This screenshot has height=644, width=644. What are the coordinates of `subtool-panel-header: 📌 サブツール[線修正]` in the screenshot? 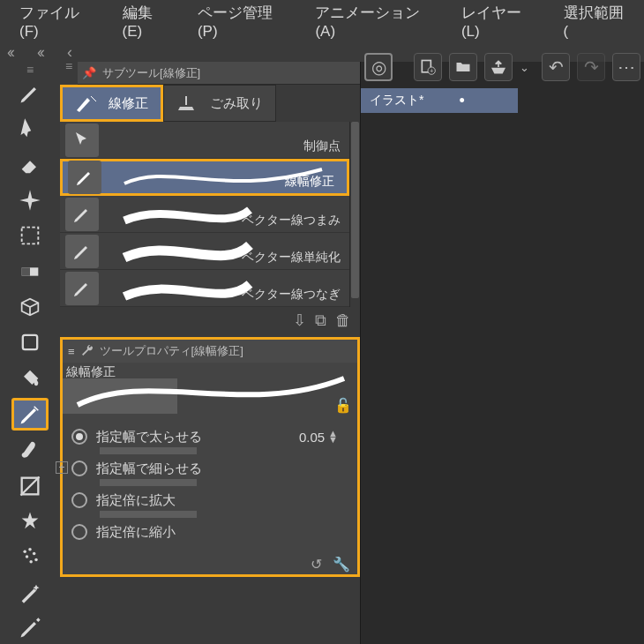 It's located at (219, 73).